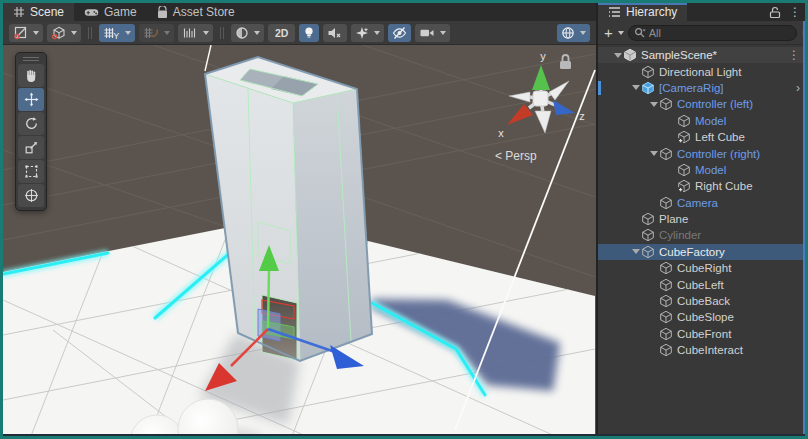 The width and height of the screenshot is (808, 439). I want to click on tab-scene: Scene, so click(38, 12).